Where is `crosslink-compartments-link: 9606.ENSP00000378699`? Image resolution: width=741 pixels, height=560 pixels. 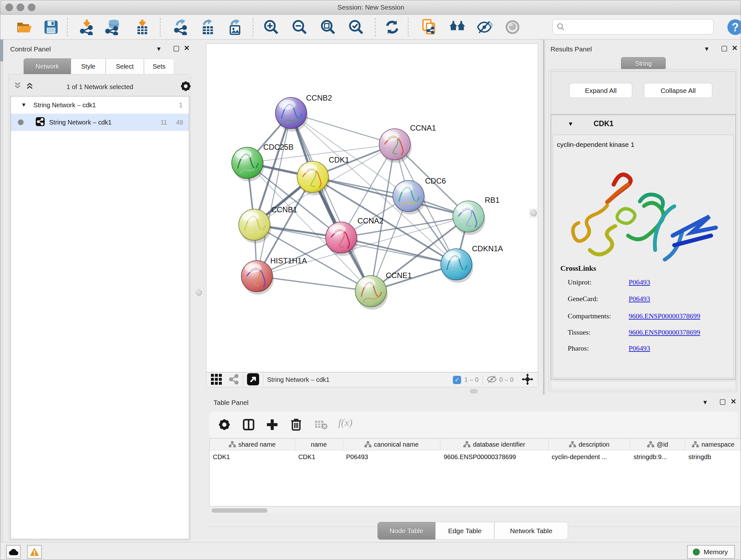
crosslink-compartments-link: 9606.ENSP00000378699 is located at coordinates (665, 316).